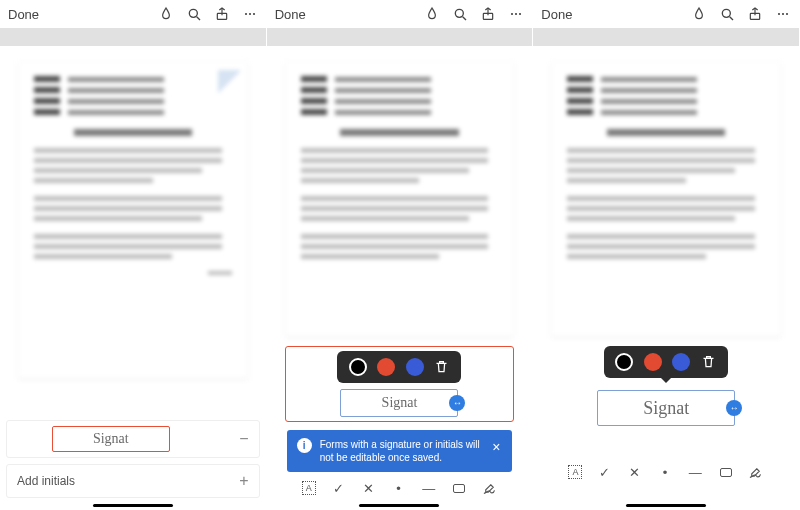 The width and height of the screenshot is (800, 510). I want to click on signature-preview: Signat, so click(111, 439).